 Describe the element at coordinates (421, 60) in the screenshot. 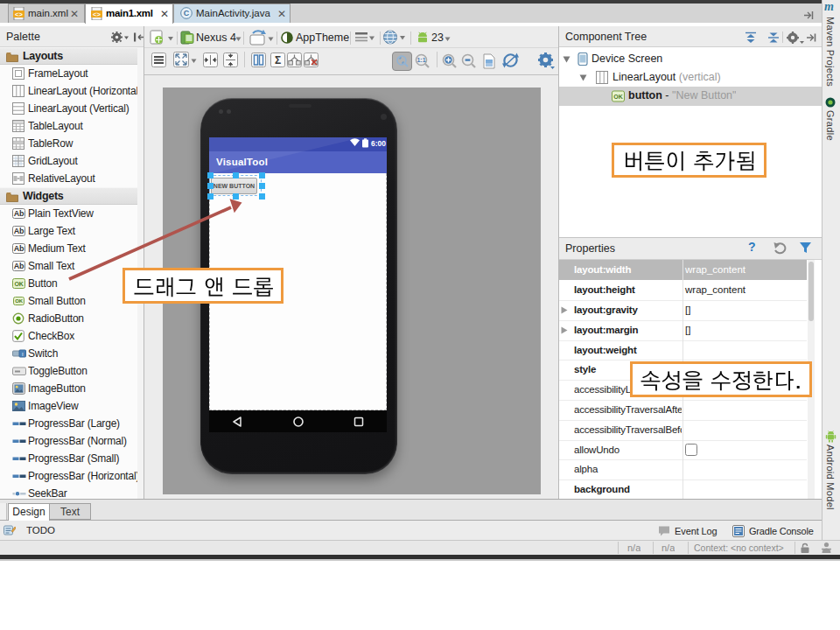

I see `svg-text: 1:1` at that location.